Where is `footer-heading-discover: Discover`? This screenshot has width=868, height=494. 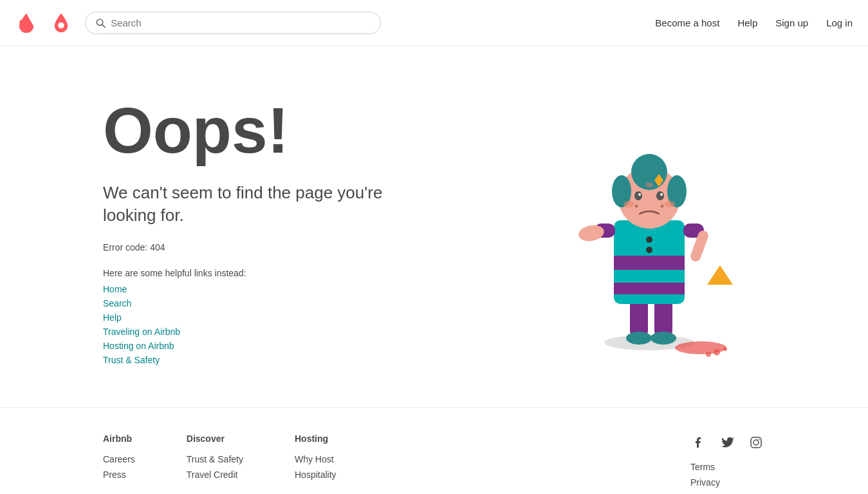
footer-heading-discover: Discover is located at coordinates (215, 439).